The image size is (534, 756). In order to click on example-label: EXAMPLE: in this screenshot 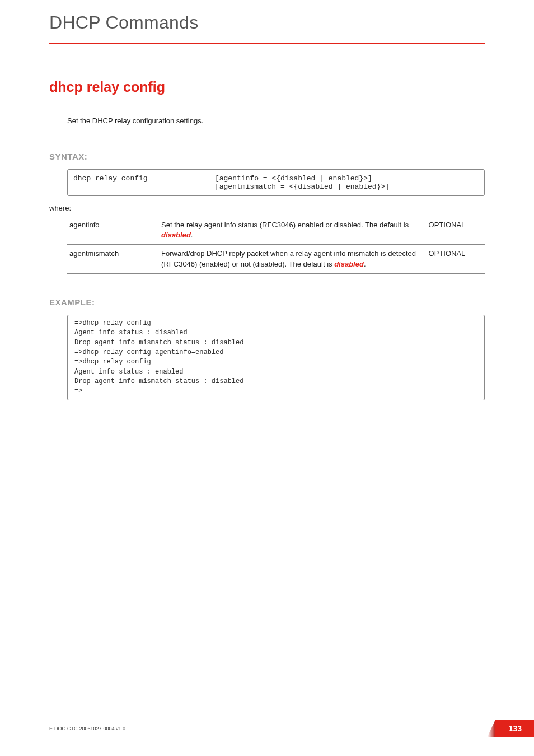, I will do `click(267, 302)`.